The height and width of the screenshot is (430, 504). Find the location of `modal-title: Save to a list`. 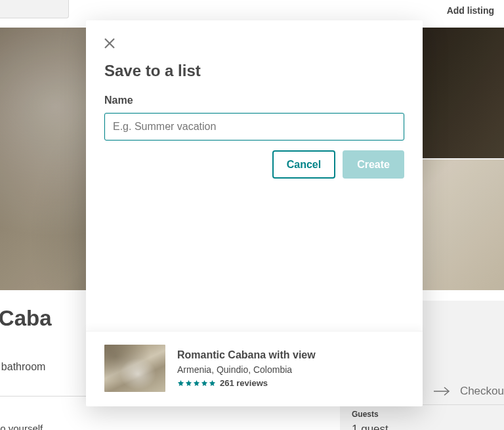

modal-title: Save to a list is located at coordinates (255, 71).